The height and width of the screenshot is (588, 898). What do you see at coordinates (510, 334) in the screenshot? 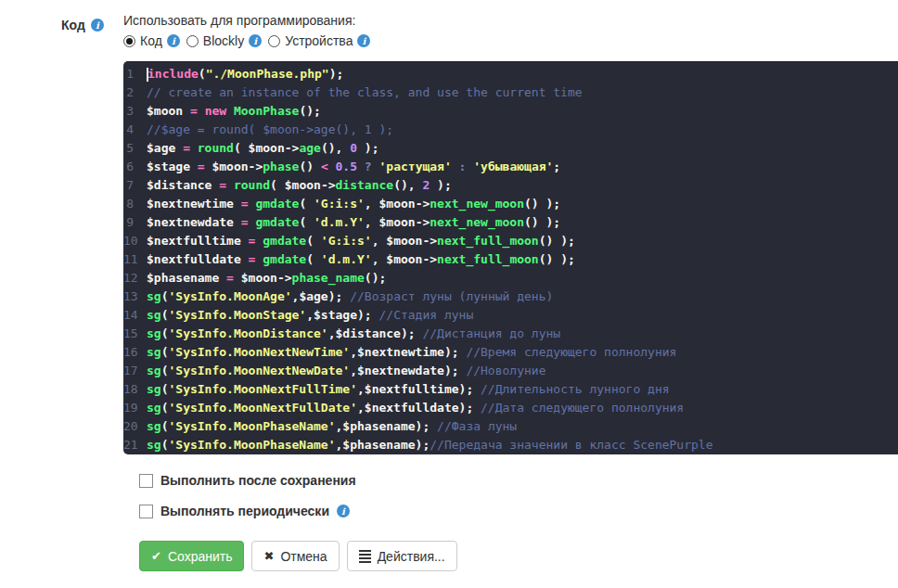
I see `code-line: 15sg('SysInfo.MoonDistance',$distance); …` at bounding box center [510, 334].